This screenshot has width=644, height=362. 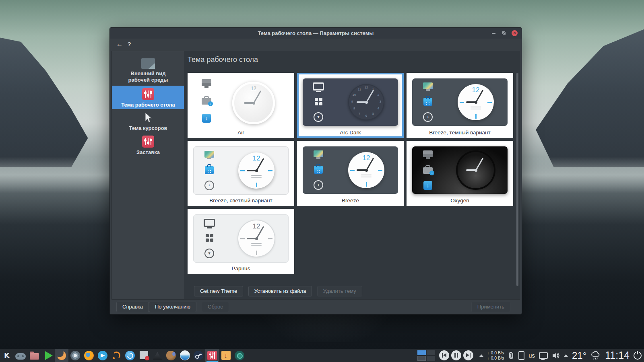 What do you see at coordinates (148, 145) in the screenshot?
I see `sidebar-item-screensaver: Заставка` at bounding box center [148, 145].